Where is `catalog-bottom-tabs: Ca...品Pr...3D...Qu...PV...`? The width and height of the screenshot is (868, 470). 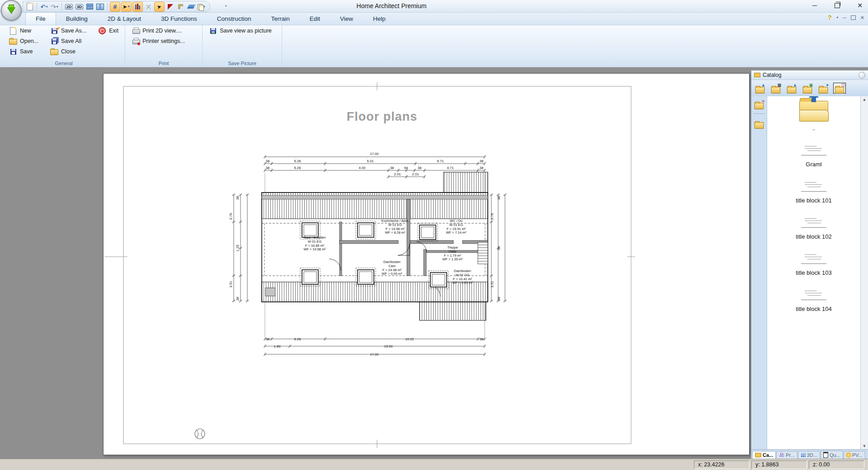 catalog-bottom-tabs: Ca...品Pr...3D...Qu...PV... is located at coordinates (810, 454).